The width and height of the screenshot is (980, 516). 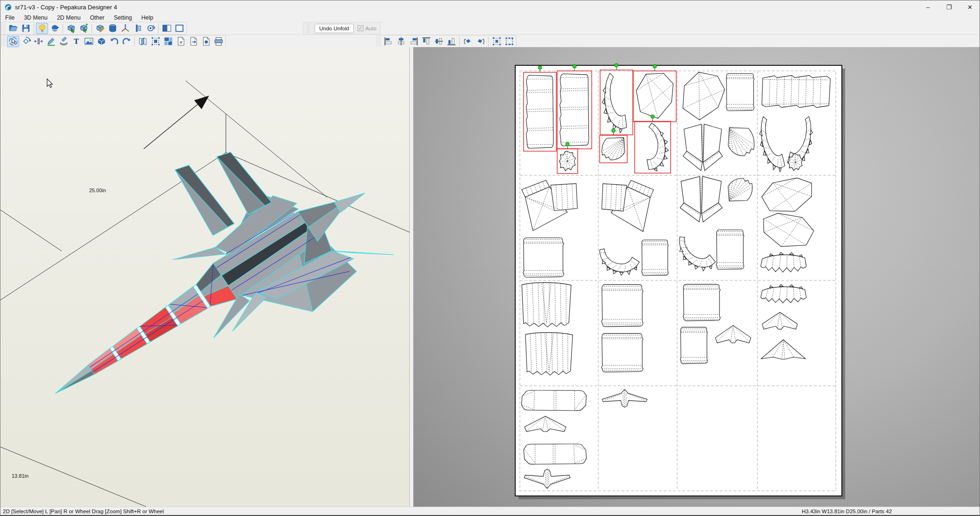 What do you see at coordinates (360, 28) in the screenshot?
I see `auto-checkbox: ✓` at bounding box center [360, 28].